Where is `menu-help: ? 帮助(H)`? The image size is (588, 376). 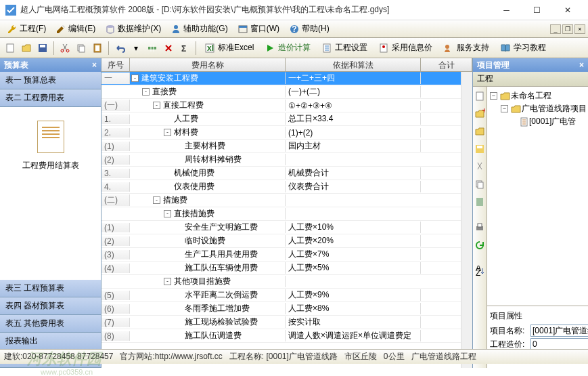 menu-help: ? 帮助(H) is located at coordinates (309, 28).